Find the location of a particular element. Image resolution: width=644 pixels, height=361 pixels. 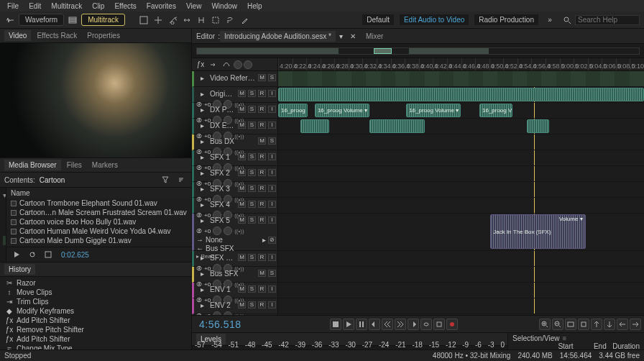

volume-knob is located at coordinates (217, 231).